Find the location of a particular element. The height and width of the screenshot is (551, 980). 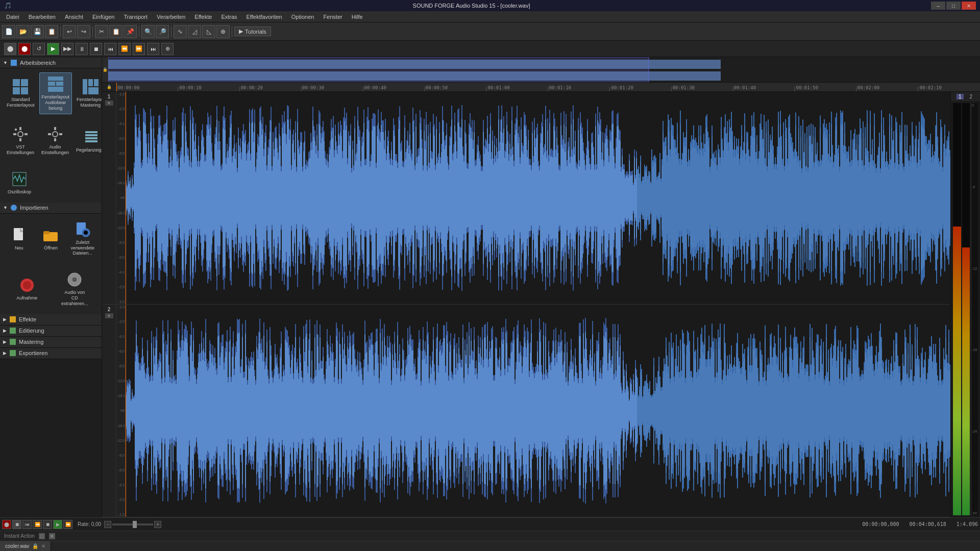

meter-bar-left is located at coordinates (957, 371).